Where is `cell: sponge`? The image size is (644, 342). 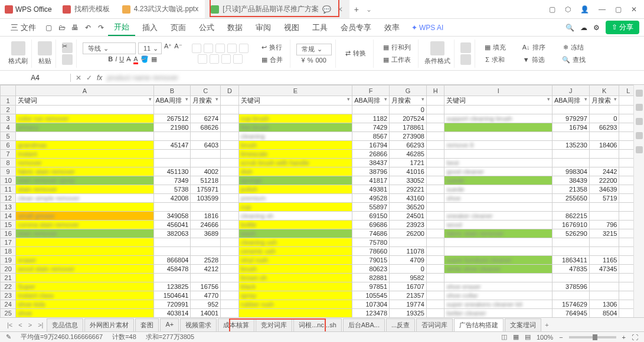 cell: sponge is located at coordinates (295, 180).